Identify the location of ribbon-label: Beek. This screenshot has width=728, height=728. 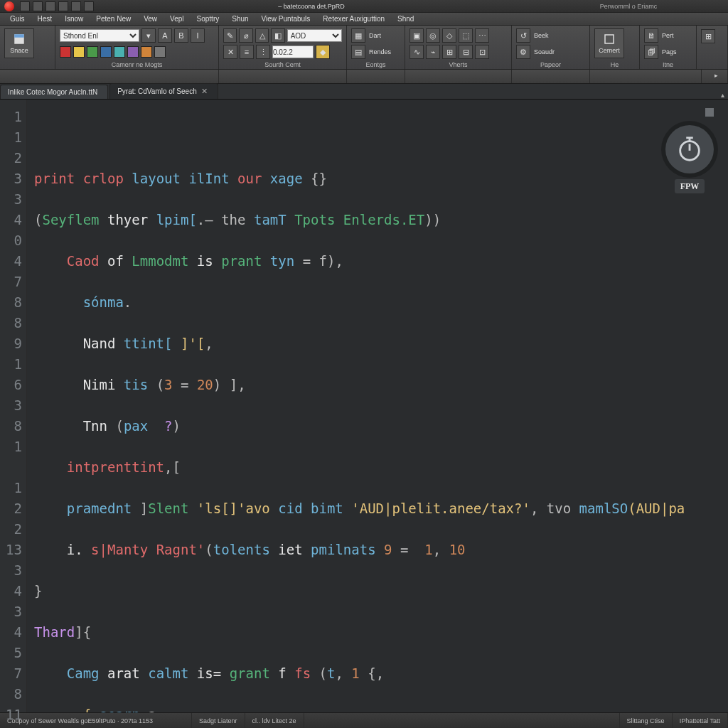
(542, 36).